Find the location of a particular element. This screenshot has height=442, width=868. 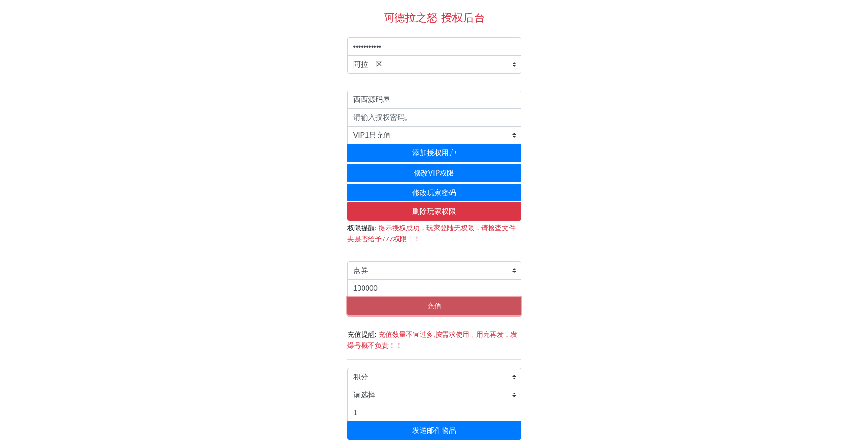

delete-permission-button: 删除玩家权限 is located at coordinates (434, 212).